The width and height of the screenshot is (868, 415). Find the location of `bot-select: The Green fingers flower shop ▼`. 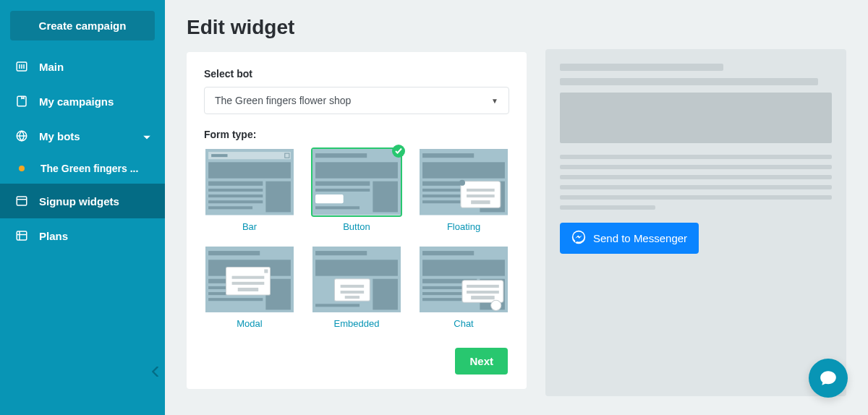

bot-select: The Green fingers flower shop ▼ is located at coordinates (357, 100).